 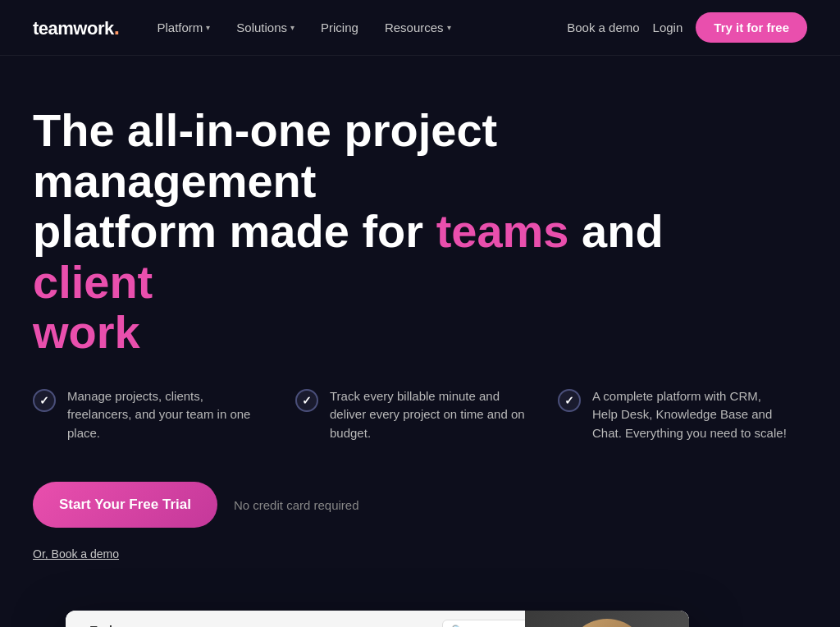 I want to click on logo-text: teamwork., so click(x=75, y=28).